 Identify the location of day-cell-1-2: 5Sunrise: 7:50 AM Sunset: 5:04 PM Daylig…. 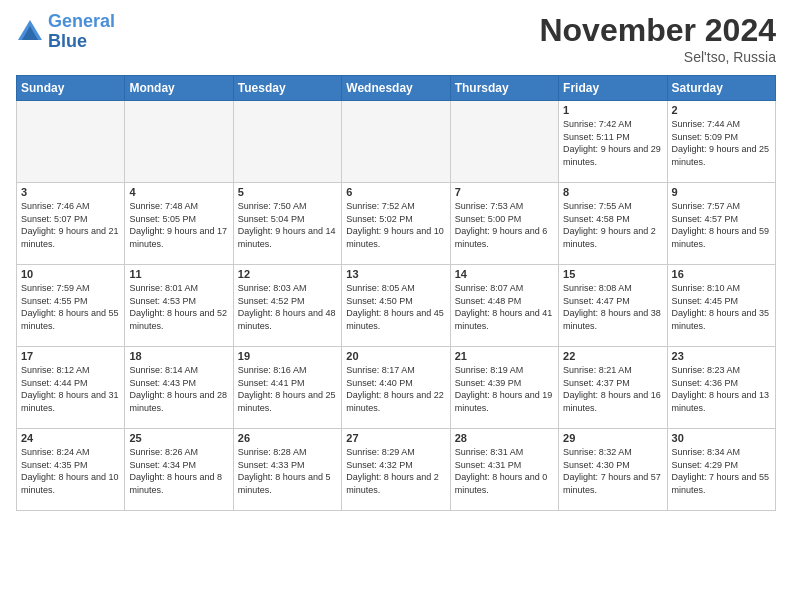
(287, 224).